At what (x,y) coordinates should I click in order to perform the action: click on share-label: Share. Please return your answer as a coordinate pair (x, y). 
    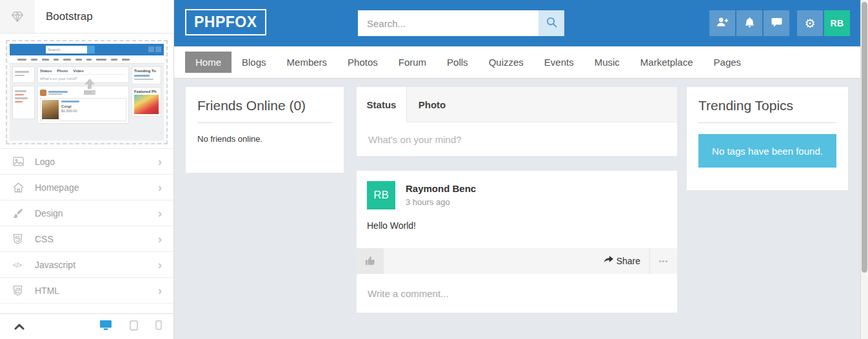
    Looking at the image, I should click on (628, 261).